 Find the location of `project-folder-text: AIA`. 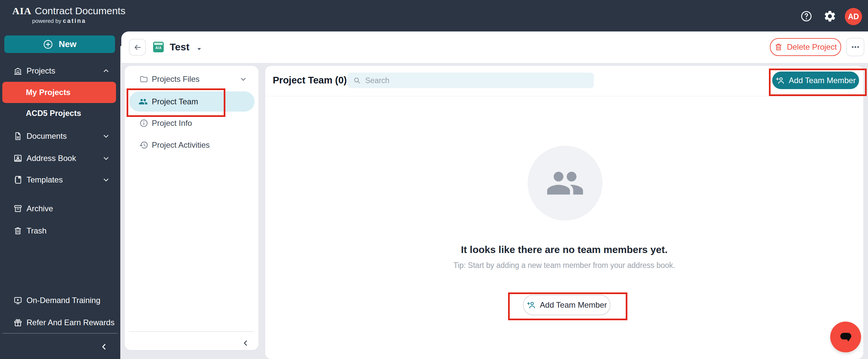

project-folder-text: AIA is located at coordinates (158, 48).